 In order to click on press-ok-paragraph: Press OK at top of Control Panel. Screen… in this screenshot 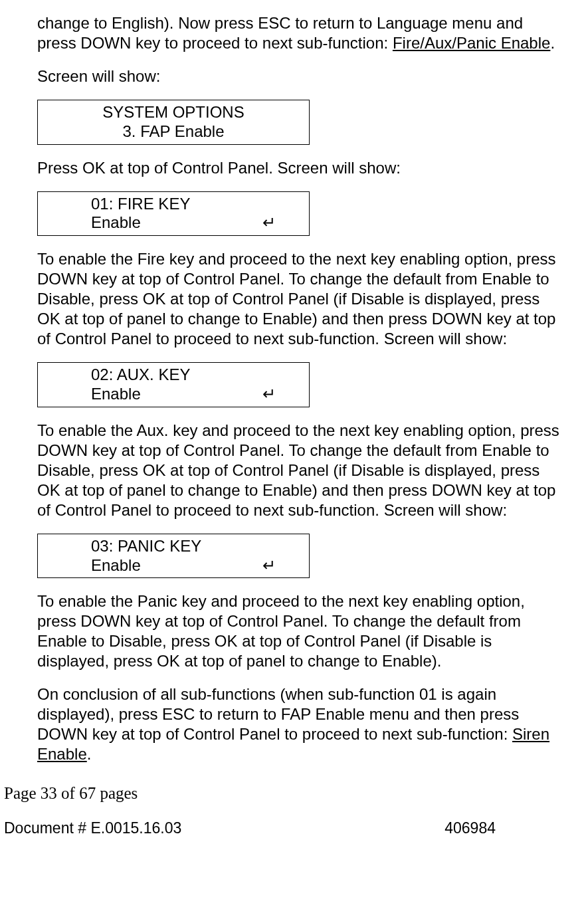, I will do `click(299, 168)`.